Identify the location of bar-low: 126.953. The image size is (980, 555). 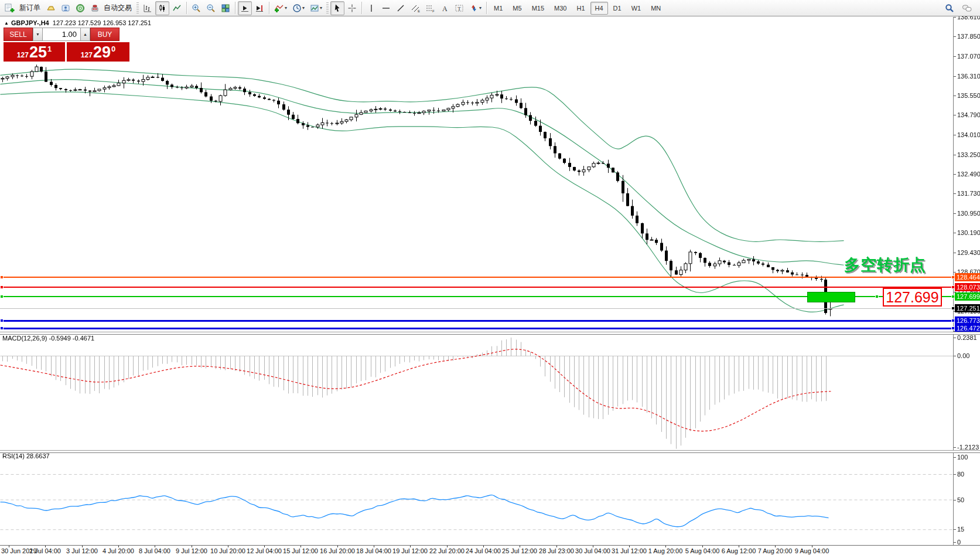
(115, 23).